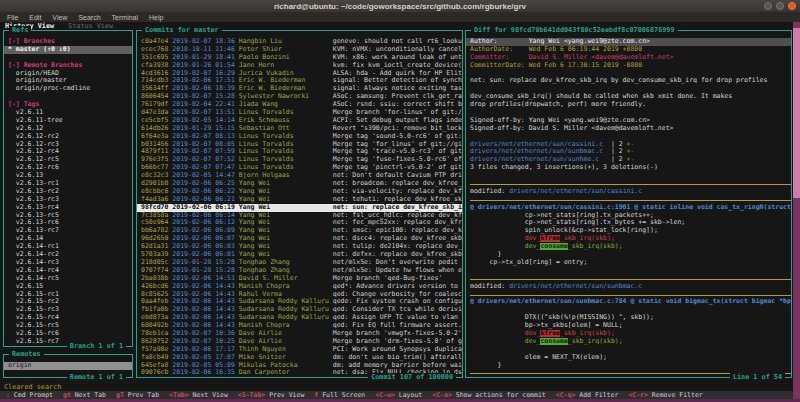 The width and height of the screenshot is (800, 402). Describe the element at coordinates (630, 81) in the screenshot. I see `diff-text-line: net: sun: replace dev_kfree_skb_irq by d…` at that location.